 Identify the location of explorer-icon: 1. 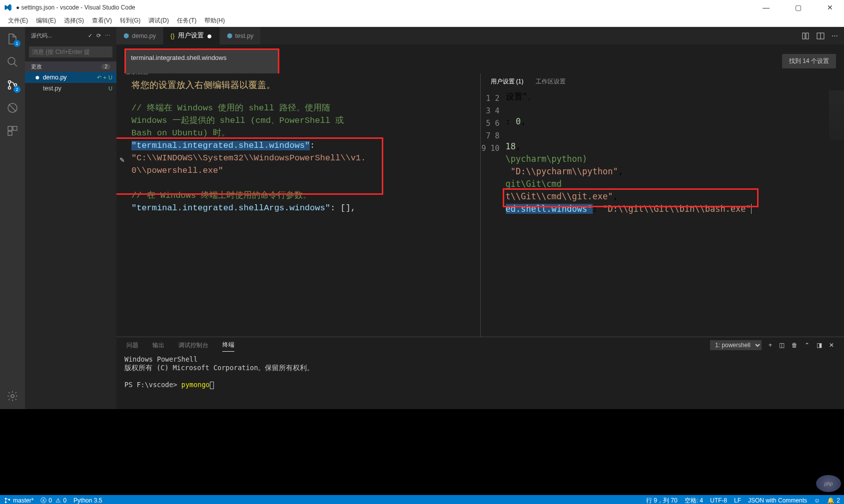
(12, 39).